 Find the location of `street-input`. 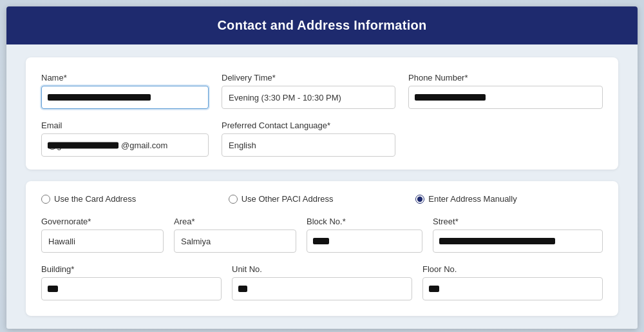

street-input is located at coordinates (518, 241).